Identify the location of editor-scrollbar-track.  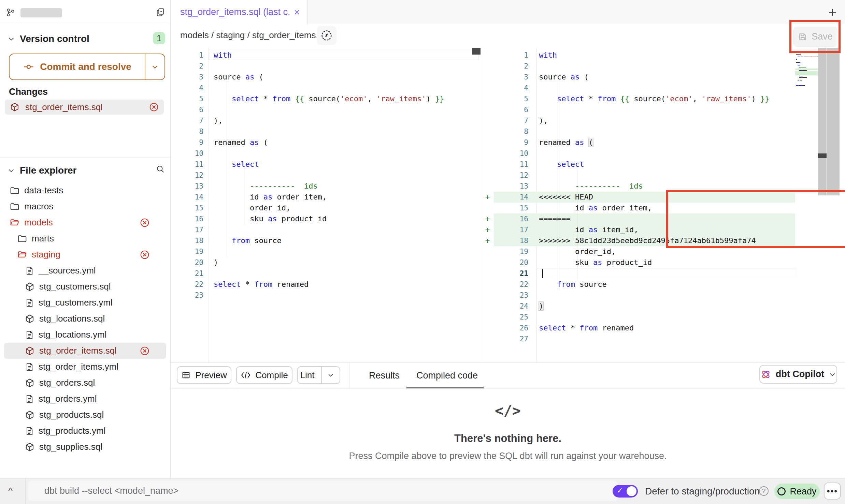
(822, 121).